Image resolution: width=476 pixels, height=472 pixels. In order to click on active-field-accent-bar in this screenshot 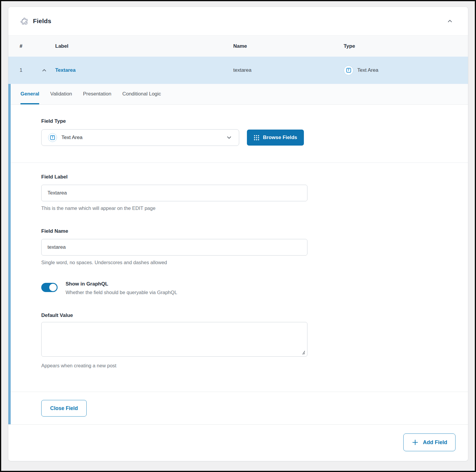, I will do `click(9, 254)`.